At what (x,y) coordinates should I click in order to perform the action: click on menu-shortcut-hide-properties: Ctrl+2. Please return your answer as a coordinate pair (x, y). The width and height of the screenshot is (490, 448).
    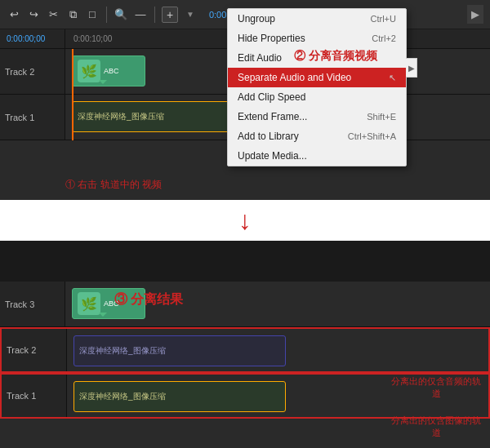
    Looking at the image, I should click on (384, 38).